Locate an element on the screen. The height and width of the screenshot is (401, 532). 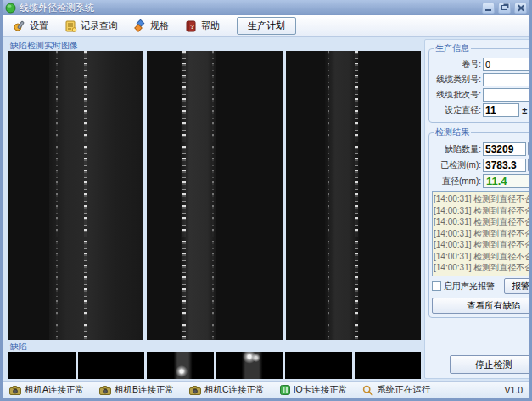
panel-spacer is located at coordinates (480, 337).